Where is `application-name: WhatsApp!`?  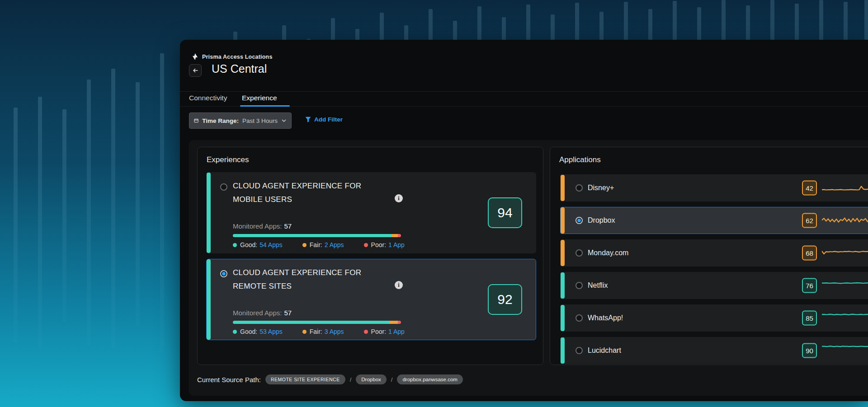
application-name: WhatsApp! is located at coordinates (605, 318).